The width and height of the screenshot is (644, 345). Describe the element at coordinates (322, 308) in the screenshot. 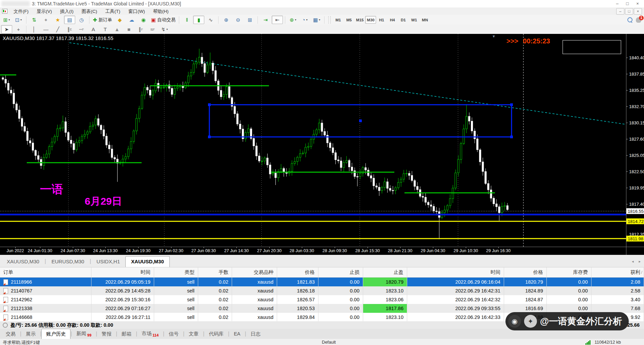

I see `order-row-21121338: 211213382022.06.29 07:16:27sell0.02xauus…` at that location.